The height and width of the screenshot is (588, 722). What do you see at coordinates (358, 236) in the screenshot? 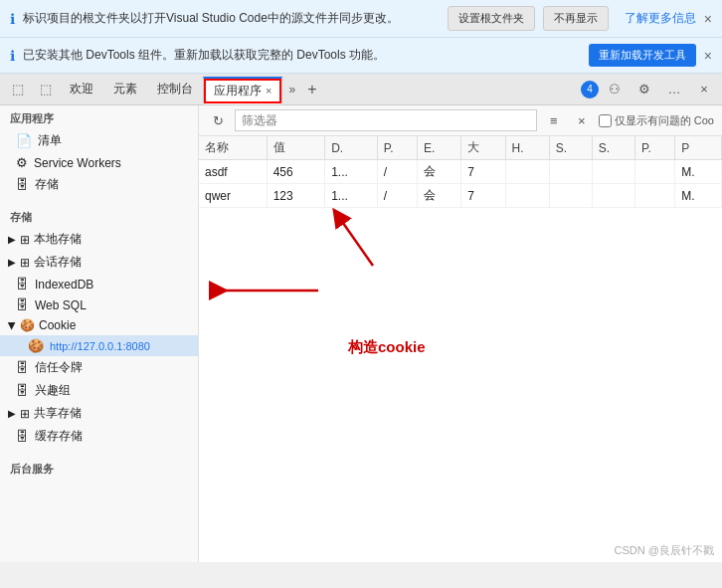
I see `annotation-arrow` at bounding box center [358, 236].